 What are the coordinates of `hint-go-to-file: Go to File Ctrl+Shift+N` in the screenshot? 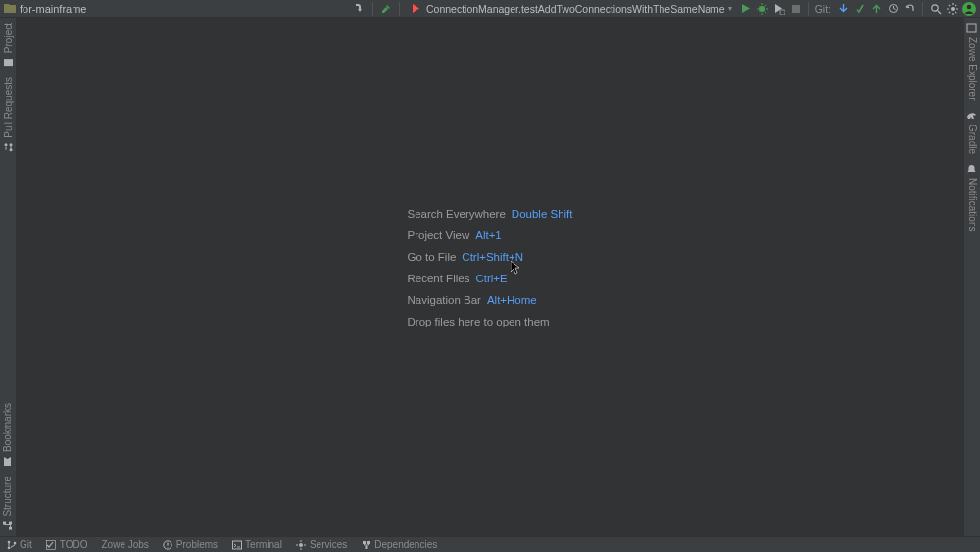 It's located at (490, 257).